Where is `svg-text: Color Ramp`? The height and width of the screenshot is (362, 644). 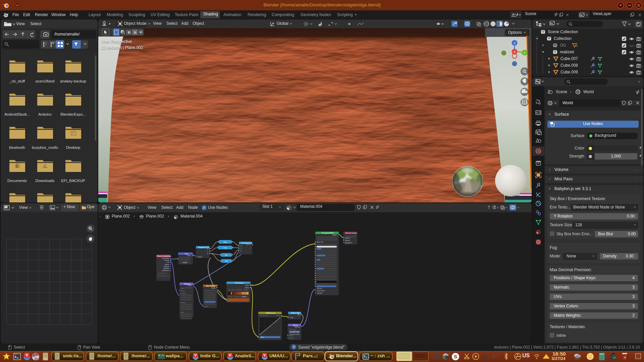
svg-text: Color Ramp is located at coordinates (239, 283).